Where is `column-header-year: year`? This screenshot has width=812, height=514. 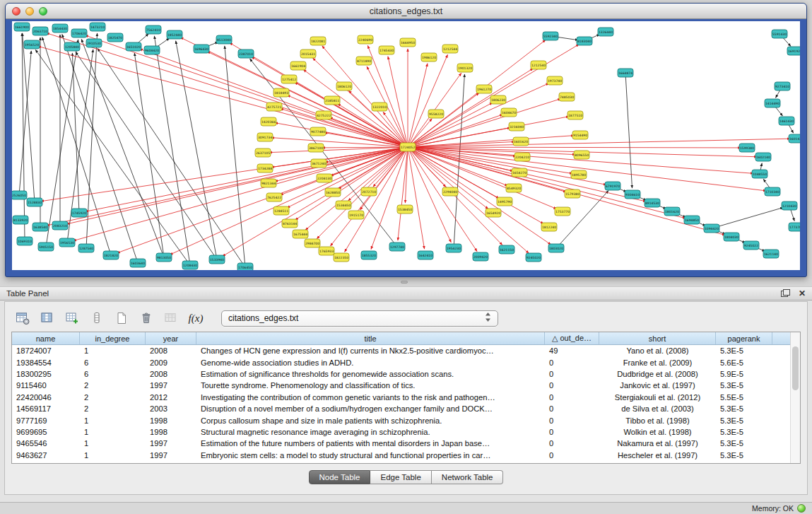
column-header-year: year is located at coordinates (171, 338).